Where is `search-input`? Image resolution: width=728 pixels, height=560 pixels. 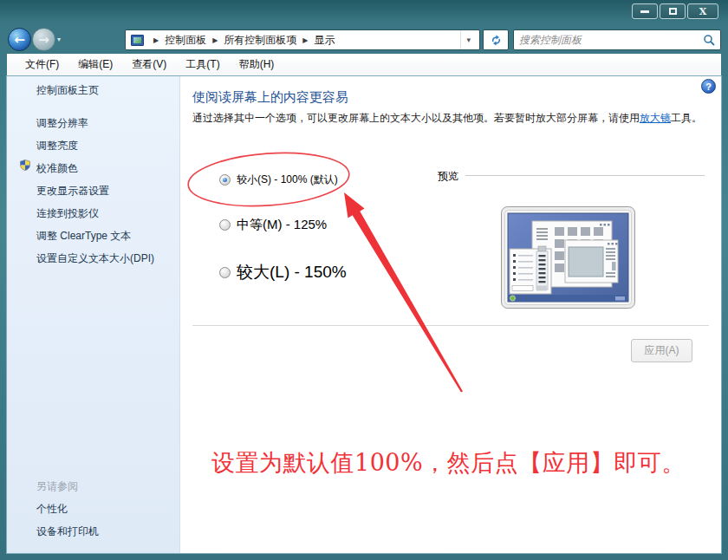 search-input is located at coordinates (611, 40).